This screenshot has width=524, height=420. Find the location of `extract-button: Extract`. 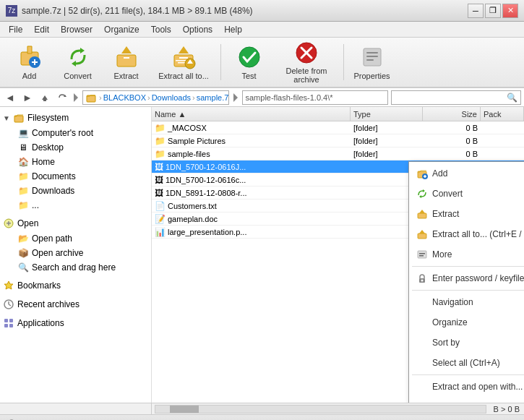

extract-button: Extract is located at coordinates (126, 62).